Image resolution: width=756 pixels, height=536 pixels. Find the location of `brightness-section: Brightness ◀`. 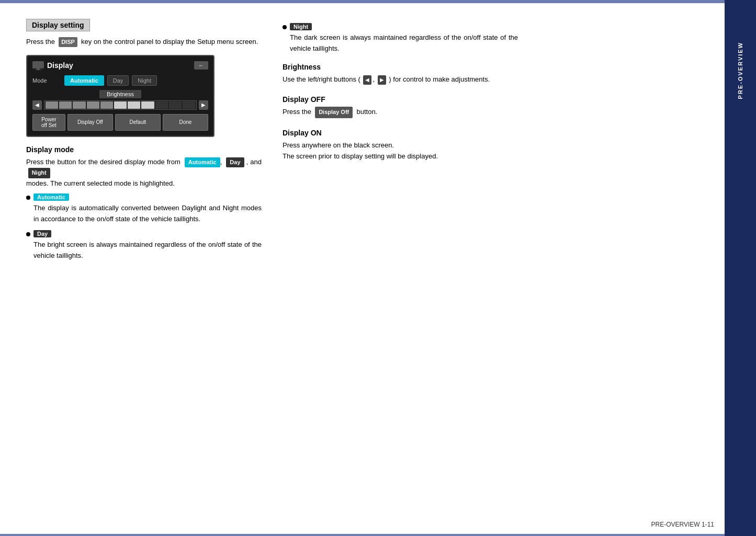

brightness-section: Brightness ◀ is located at coordinates (120, 100).